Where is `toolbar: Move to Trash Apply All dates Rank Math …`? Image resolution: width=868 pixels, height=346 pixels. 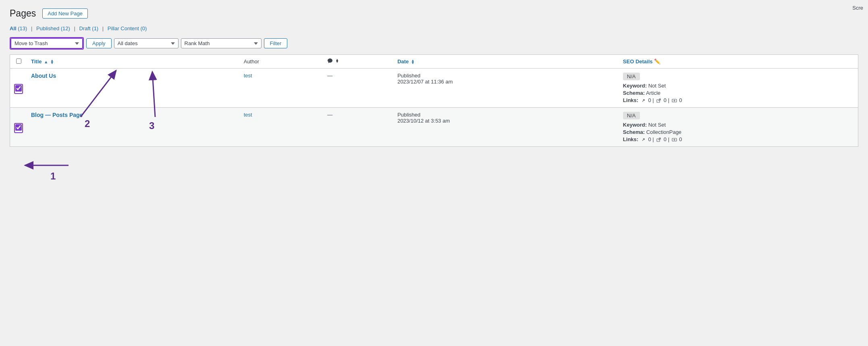 toolbar: Move to Trash Apply All dates Rank Math … is located at coordinates (434, 44).